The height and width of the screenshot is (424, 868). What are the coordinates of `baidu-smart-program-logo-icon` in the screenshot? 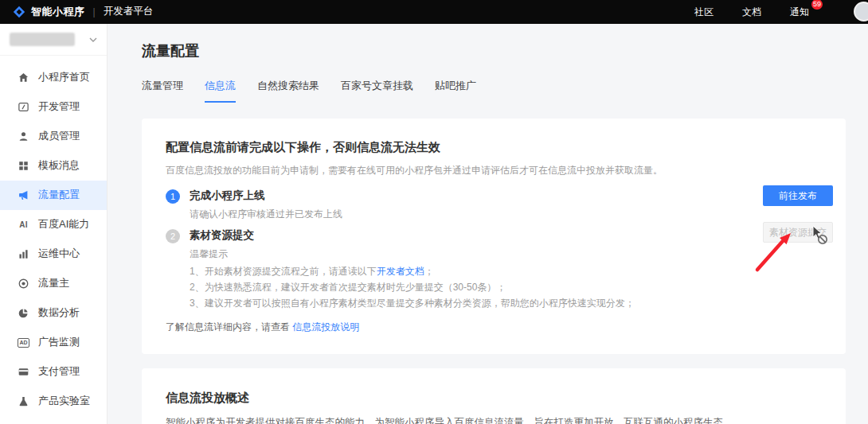 It's located at (19, 12).